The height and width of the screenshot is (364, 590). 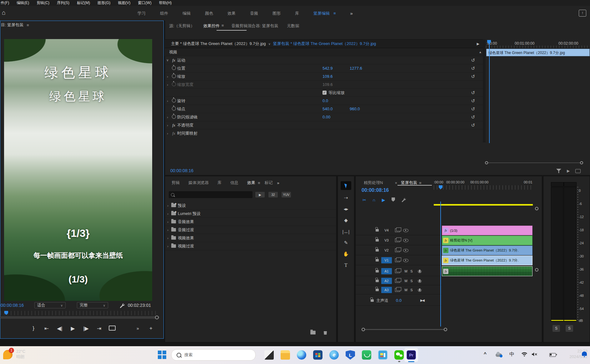 I want to click on ripple-edit-tool: ◂▸, so click(x=346, y=209).